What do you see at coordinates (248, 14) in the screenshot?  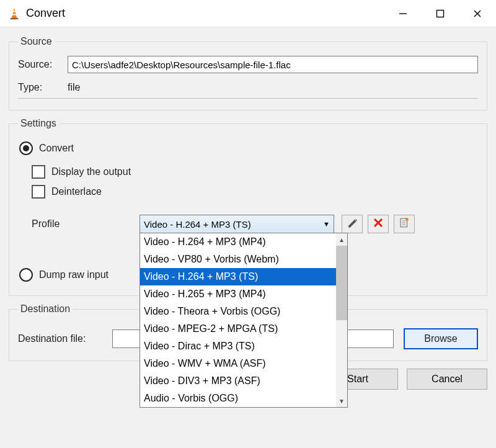 I see `titlebar: Convert` at bounding box center [248, 14].